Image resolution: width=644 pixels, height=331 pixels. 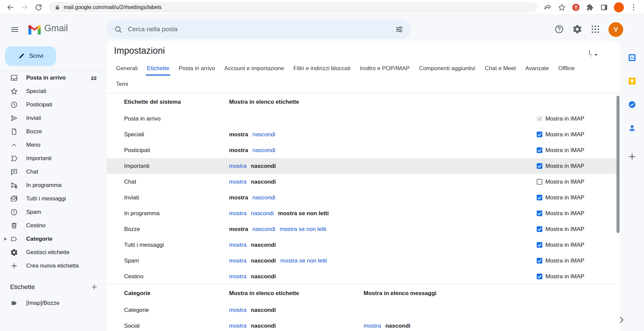 What do you see at coordinates (176, 198) in the screenshot?
I see `row-label: Inviati` at bounding box center [176, 198].